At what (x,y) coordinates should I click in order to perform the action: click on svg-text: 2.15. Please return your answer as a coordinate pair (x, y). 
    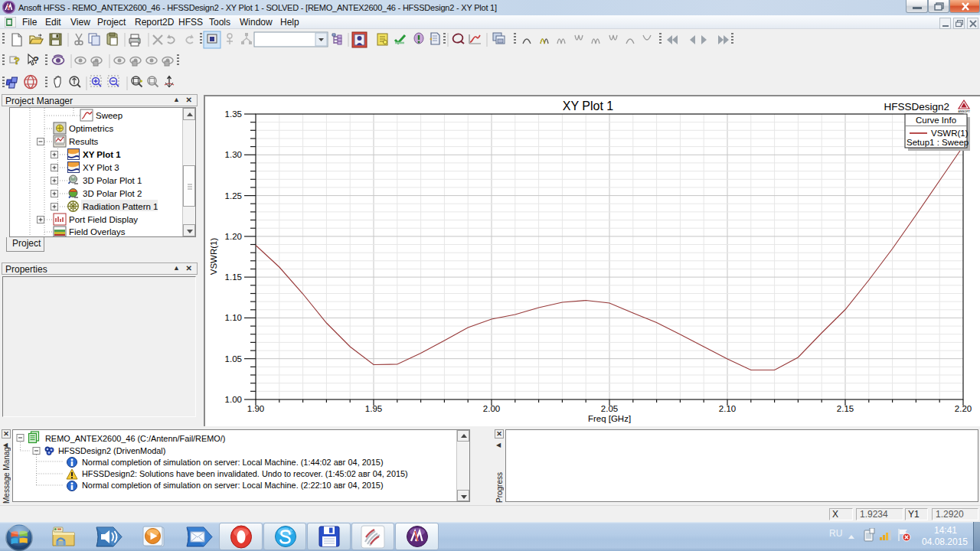
    Looking at the image, I should click on (845, 409).